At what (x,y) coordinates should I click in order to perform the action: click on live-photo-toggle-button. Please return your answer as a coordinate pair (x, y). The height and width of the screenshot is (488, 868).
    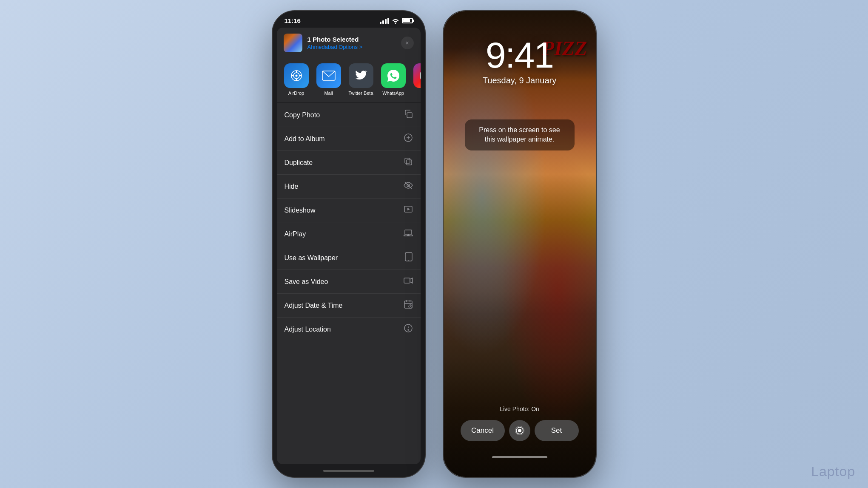
    Looking at the image, I should click on (520, 431).